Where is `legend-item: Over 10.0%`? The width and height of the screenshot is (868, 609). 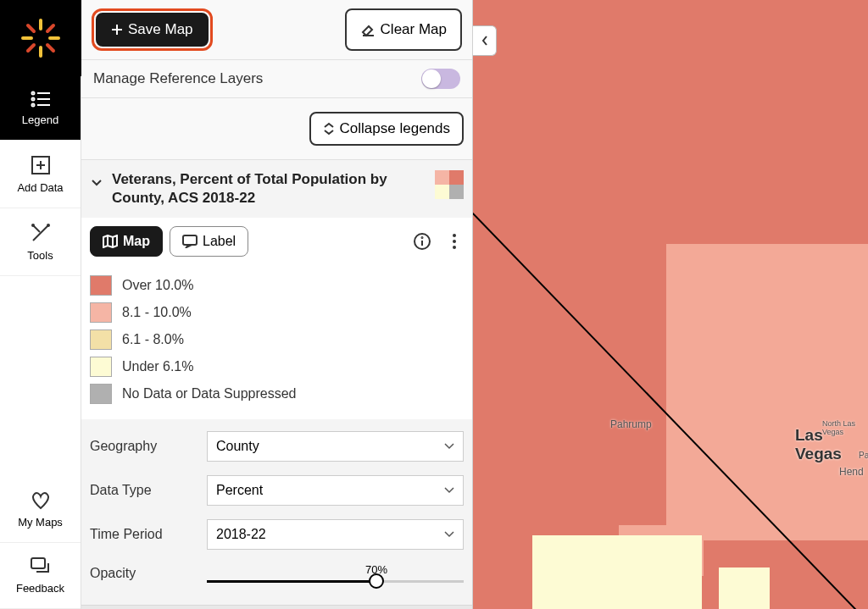
legend-item: Over 10.0% is located at coordinates (276, 285).